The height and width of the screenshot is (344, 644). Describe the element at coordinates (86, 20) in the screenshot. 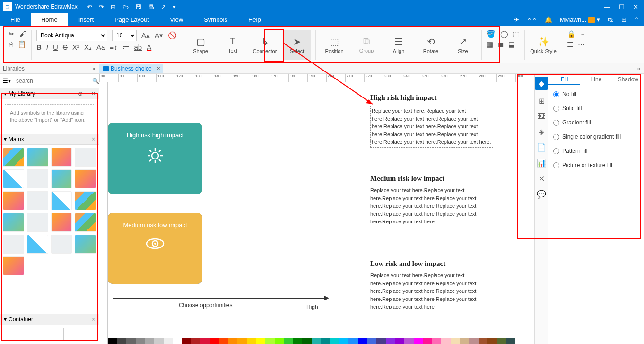

I see `tab-insert: Insert` at that location.